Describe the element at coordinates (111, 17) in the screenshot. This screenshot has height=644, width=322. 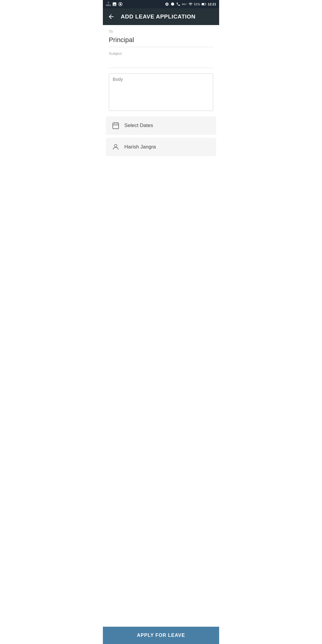
I see `back-arrow-icon` at that location.